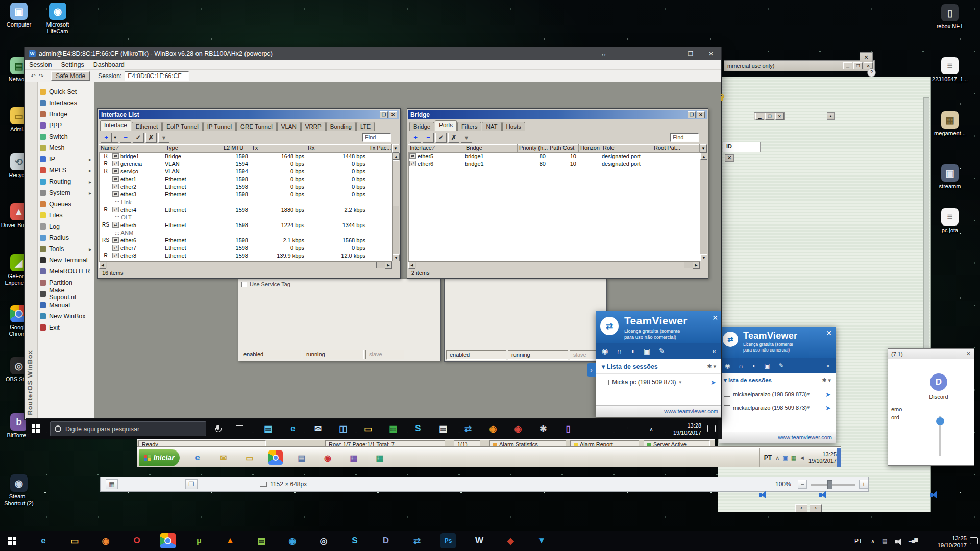  Describe the element at coordinates (246, 210) in the screenshot. I see `table-row: R⇄ether4Ethernet15981880 bps2.2 kbps` at that location.